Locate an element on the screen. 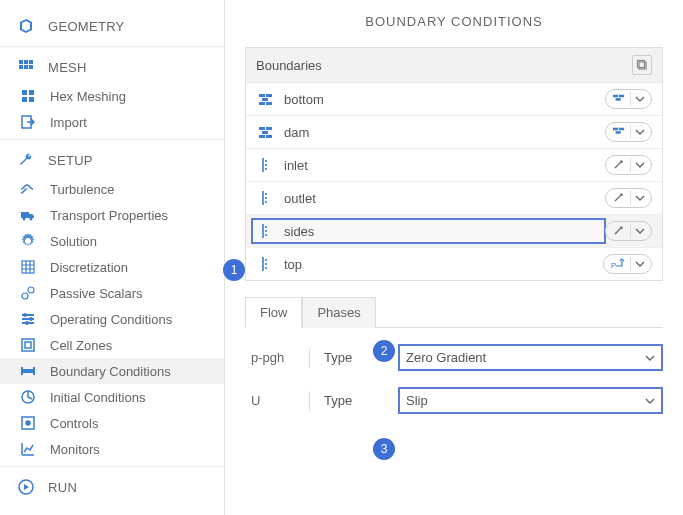 The height and width of the screenshot is (515, 683). callout-badge-3: 3 is located at coordinates (384, 449).